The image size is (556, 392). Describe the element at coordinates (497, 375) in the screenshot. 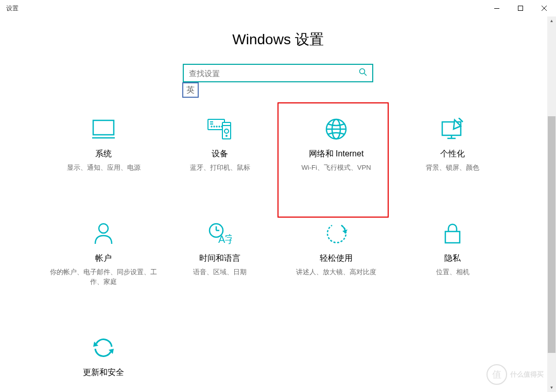

I see `watermark-badge: 值` at that location.